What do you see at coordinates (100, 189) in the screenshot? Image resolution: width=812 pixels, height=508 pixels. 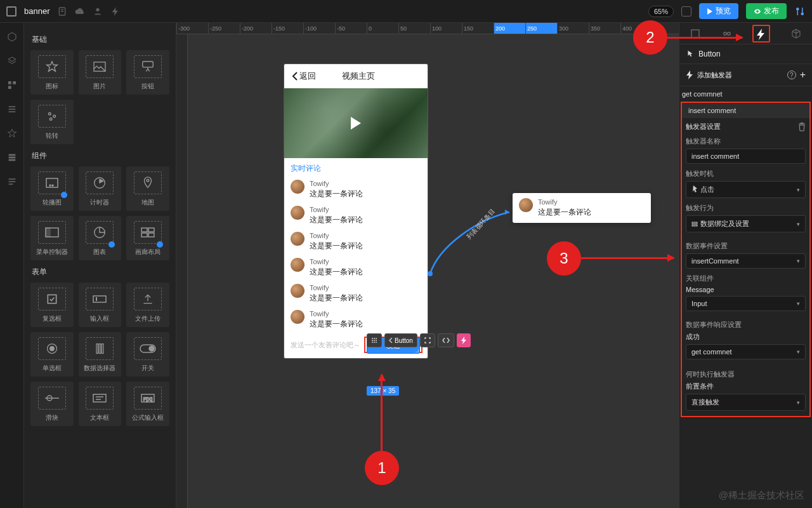 I see `comp-timer: 计时器` at bounding box center [100, 189].